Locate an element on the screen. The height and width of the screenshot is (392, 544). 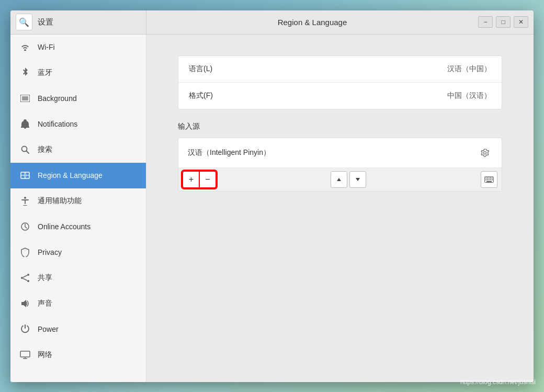
sidebar-item-search-label: 搜索 is located at coordinates (45, 150).